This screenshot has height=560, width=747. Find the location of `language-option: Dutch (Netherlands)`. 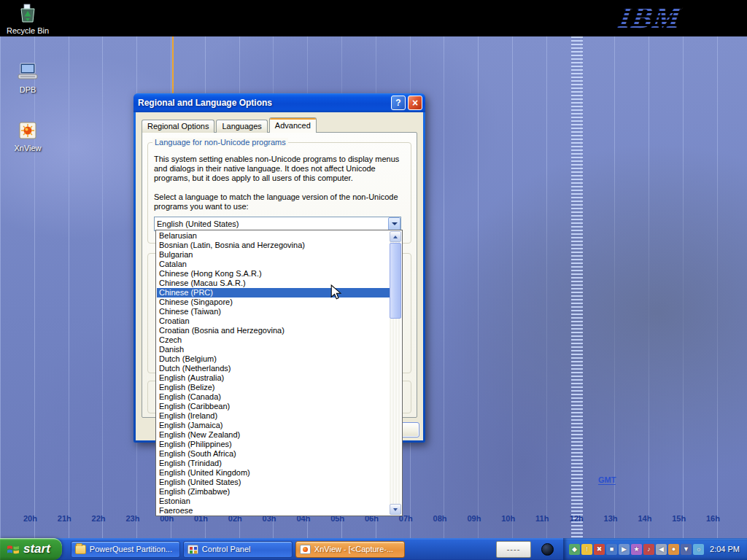

language-option: Dutch (Netherlands) is located at coordinates (273, 369).